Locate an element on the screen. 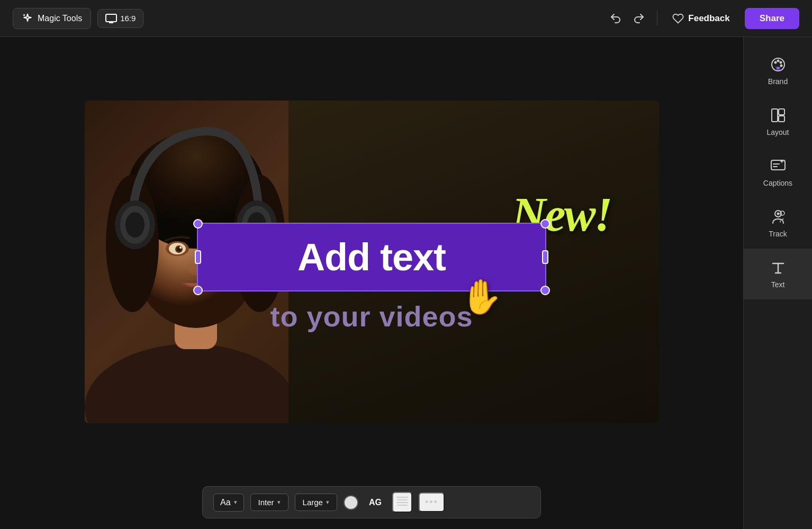  undo-redo-group is located at coordinates (627, 19).